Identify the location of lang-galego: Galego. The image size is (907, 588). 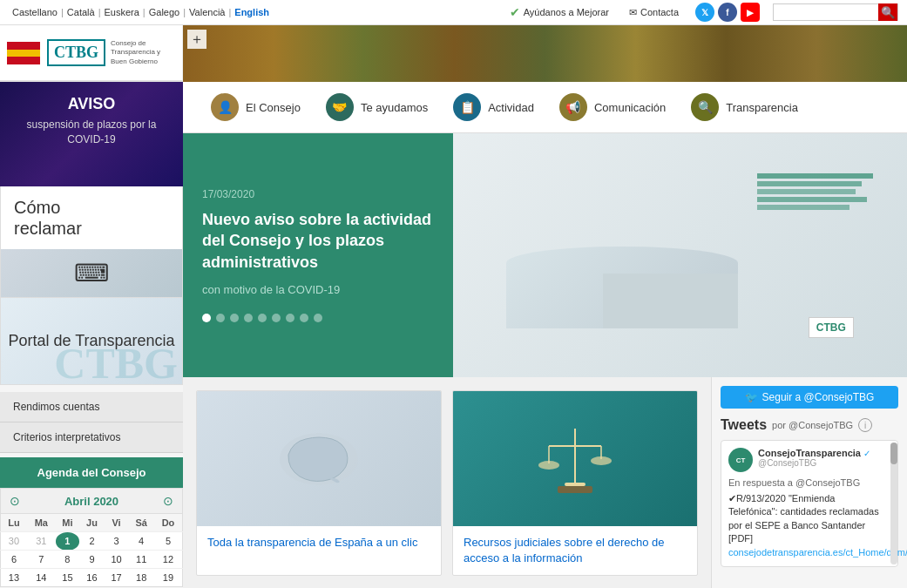
(164, 12).